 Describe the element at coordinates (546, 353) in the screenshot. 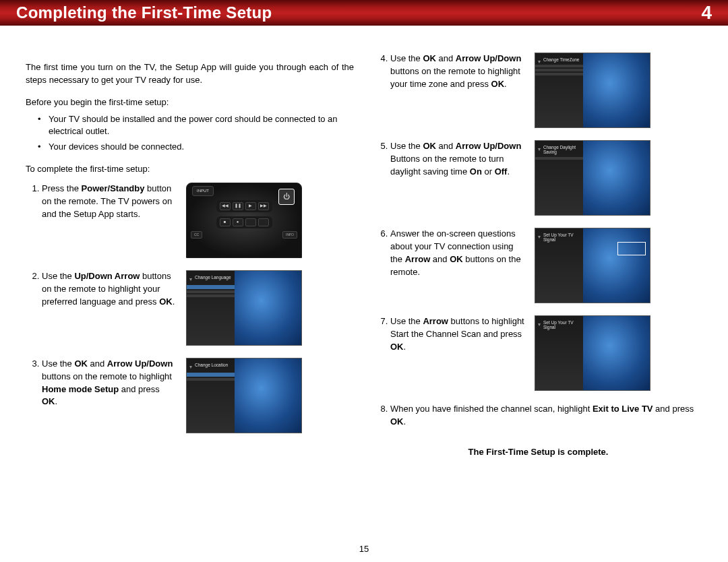

I see `step-7: Use the Arrow buttons to highlight Start…` at that location.